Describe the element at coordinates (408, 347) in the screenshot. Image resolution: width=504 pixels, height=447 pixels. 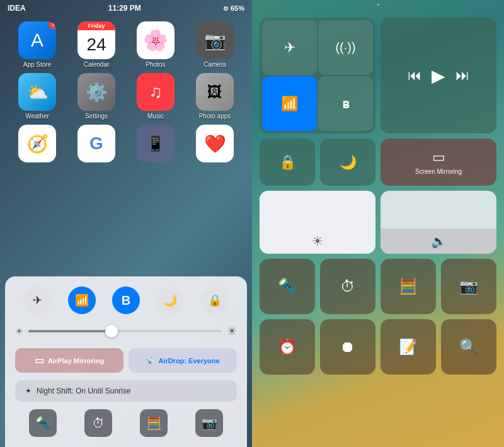
I see `rcc-notes-button: 📝` at that location.